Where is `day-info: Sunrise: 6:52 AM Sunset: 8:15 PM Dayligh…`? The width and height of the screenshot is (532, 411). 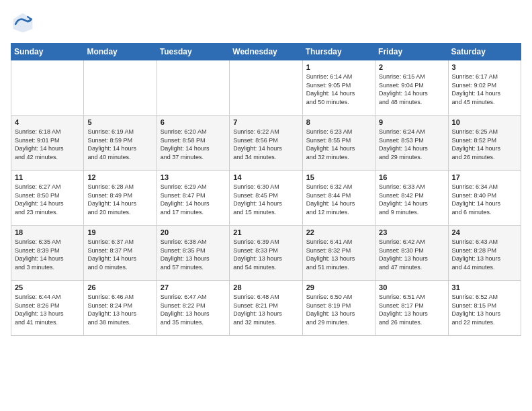 day-info: Sunrise: 6:52 AM Sunset: 8:15 PM Dayligh… is located at coordinates (485, 310).